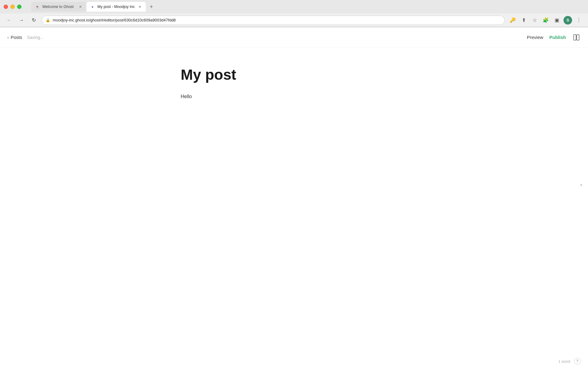  Describe the element at coordinates (59, 7) in the screenshot. I see `tab-title-1: Welcome to Ghost` at that location.